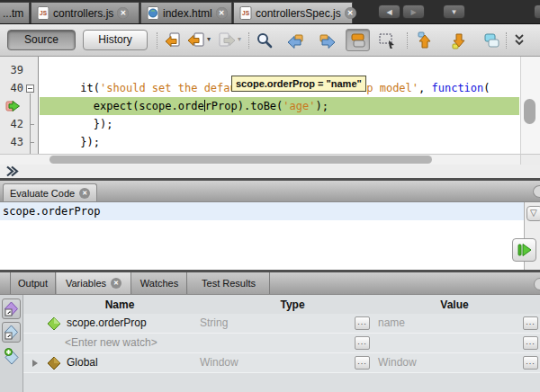 Image resolution: width=540 pixels, height=392 pixels. What do you see at coordinates (425, 40) in the screenshot?
I see `previous-bookmark-icon` at bounding box center [425, 40].